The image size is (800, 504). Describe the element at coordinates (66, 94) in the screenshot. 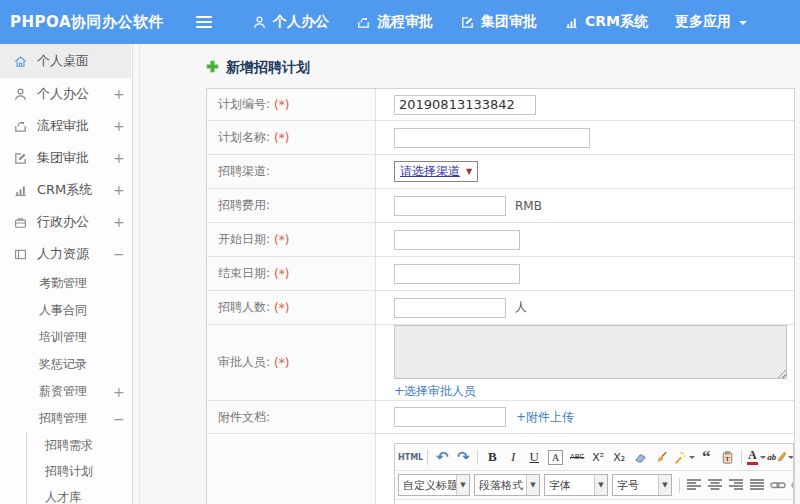

I see `sidebar-item-personal-office: 个人办公 +` at that location.